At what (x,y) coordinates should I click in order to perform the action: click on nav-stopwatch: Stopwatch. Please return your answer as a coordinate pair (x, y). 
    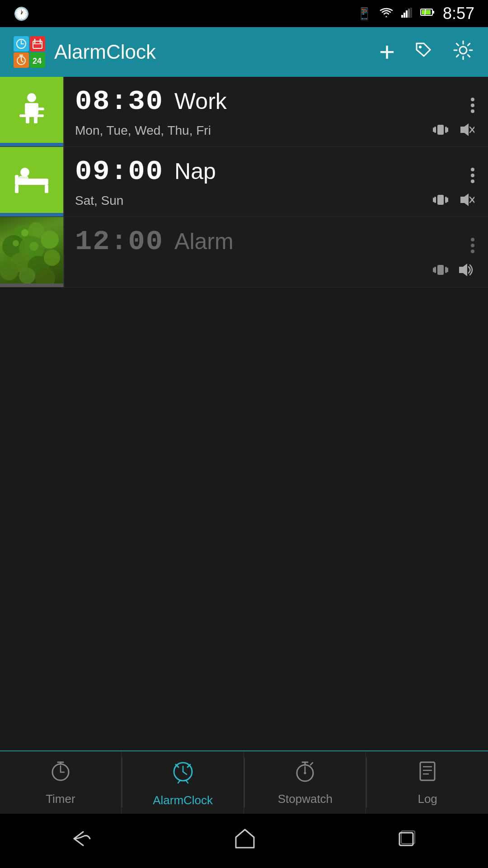
    Looking at the image, I should click on (305, 783).